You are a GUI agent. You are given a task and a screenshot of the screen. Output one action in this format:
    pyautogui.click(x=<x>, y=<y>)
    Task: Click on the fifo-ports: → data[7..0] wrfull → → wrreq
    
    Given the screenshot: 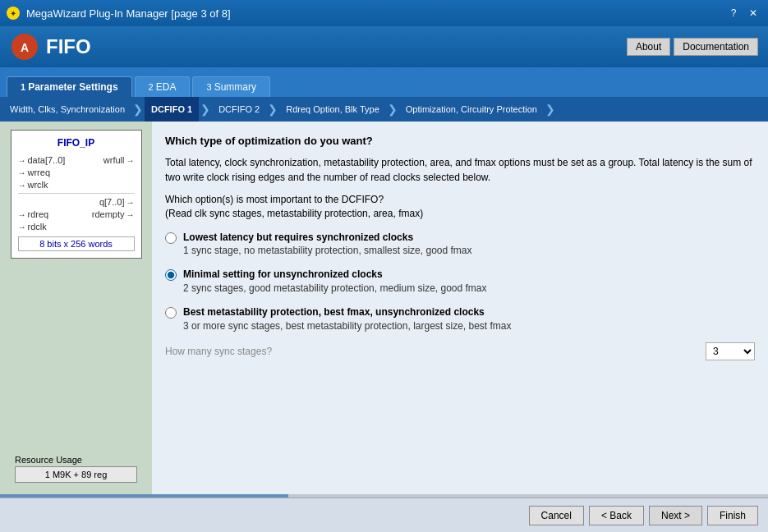 What is the action you would take?
    pyautogui.click(x=76, y=194)
    